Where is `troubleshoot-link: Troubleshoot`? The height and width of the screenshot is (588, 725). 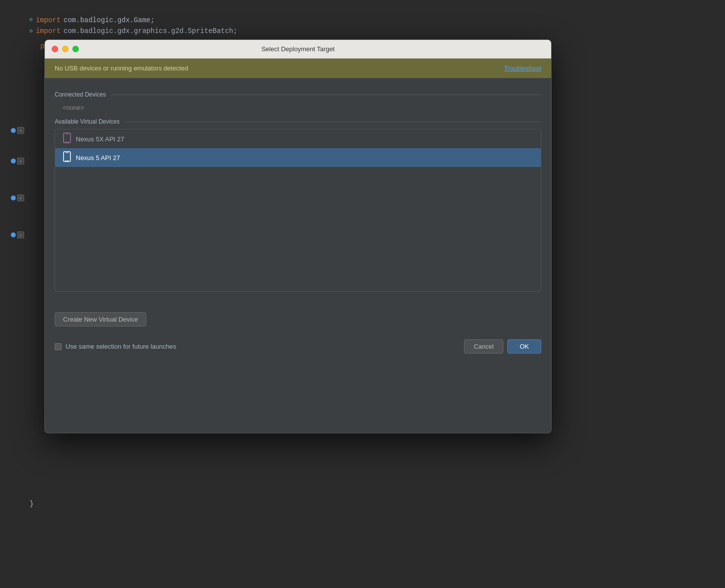 troubleshoot-link: Troubleshoot is located at coordinates (523, 68).